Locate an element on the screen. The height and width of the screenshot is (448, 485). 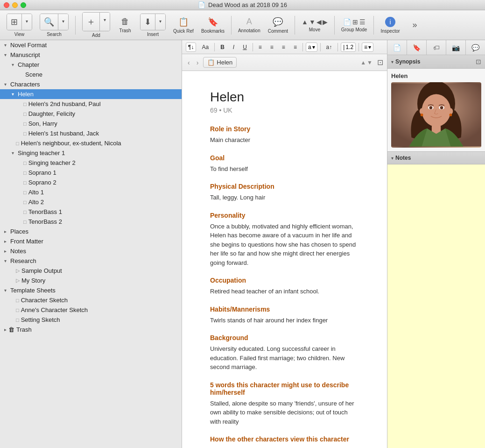
sidebar-item-daughter: □Daughter, Felicity is located at coordinates (91, 114).